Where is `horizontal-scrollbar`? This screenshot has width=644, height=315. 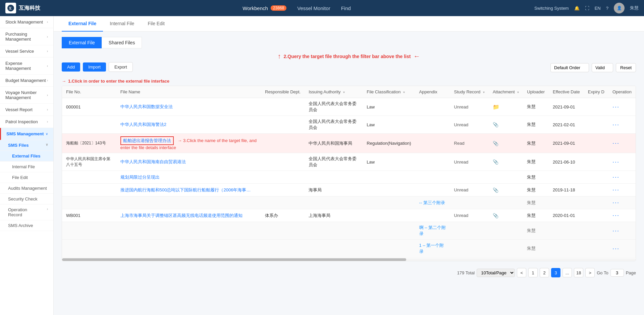
horizontal-scrollbar is located at coordinates (349, 260).